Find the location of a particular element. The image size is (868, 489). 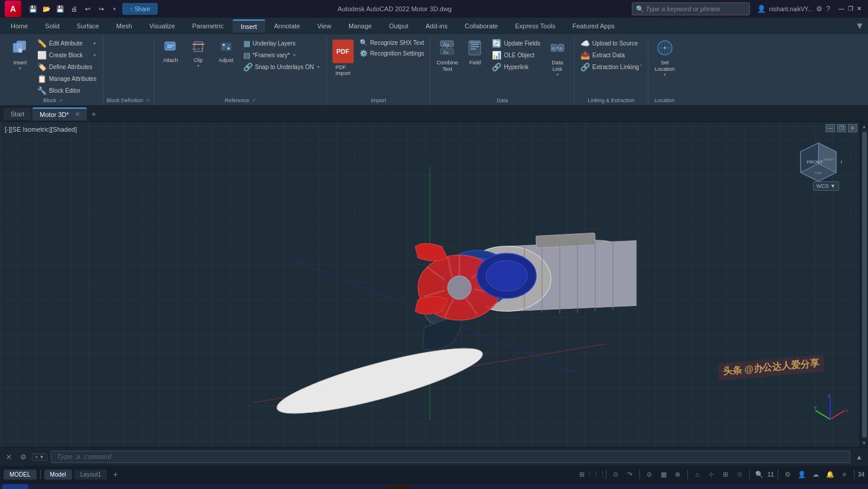

edit-attribute-button: ✏️ Edit Attribute ▼ is located at coordinates (67, 44).